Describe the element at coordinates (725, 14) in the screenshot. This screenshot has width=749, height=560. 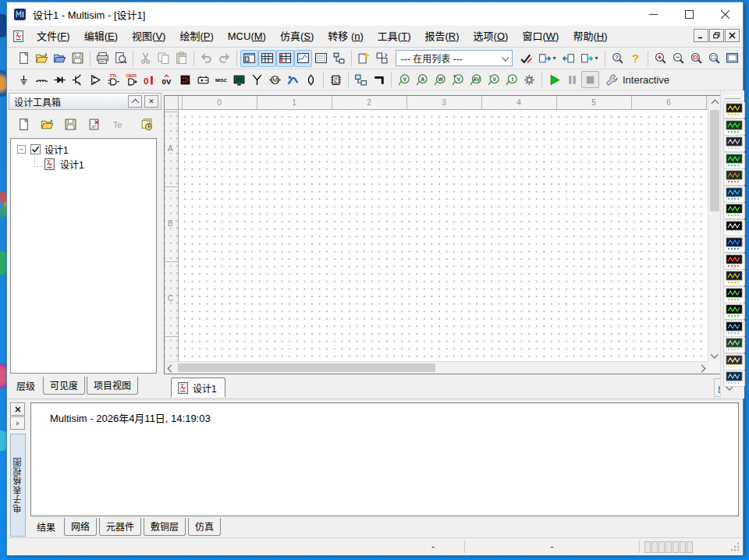
I see `close-button` at that location.